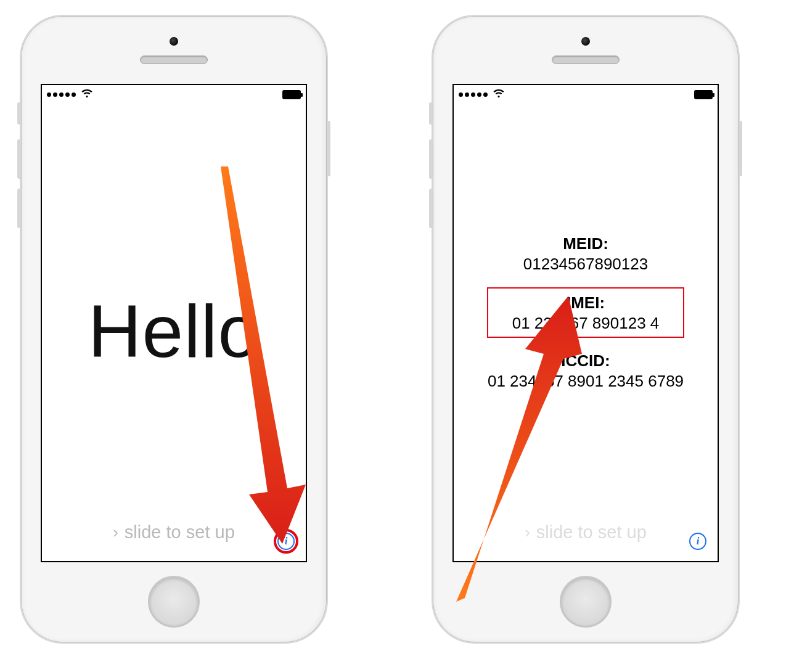 The height and width of the screenshot is (672, 794). Describe the element at coordinates (586, 371) in the screenshot. I see `iccid-block: ICCID: 01 234567 8901 2345 6789` at that location.